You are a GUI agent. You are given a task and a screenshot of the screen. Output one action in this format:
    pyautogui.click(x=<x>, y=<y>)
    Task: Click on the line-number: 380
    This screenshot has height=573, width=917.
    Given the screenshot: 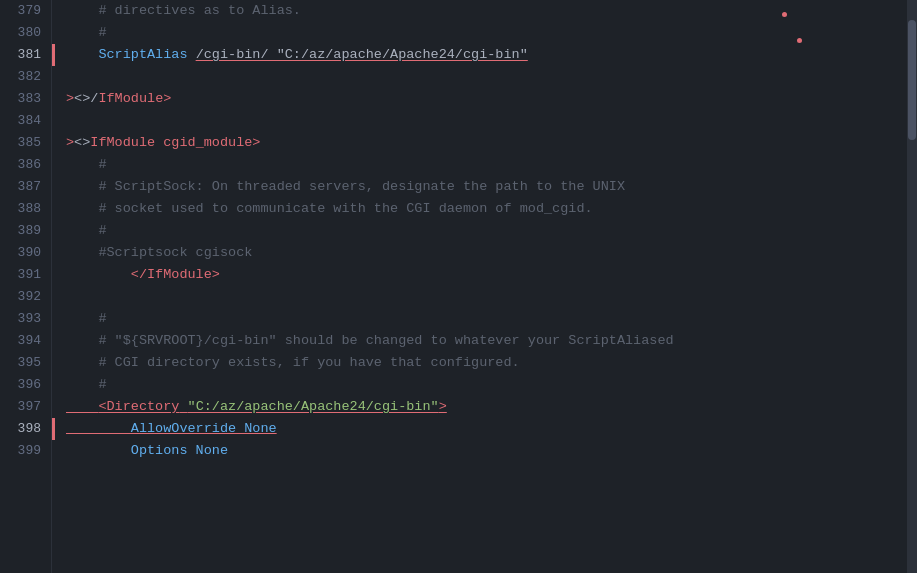 What is the action you would take?
    pyautogui.click(x=20, y=33)
    